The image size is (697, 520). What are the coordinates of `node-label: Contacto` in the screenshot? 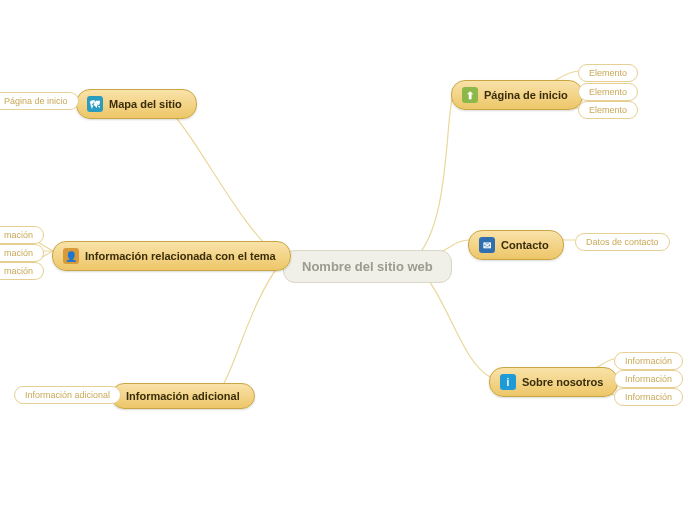 It's located at (525, 245).